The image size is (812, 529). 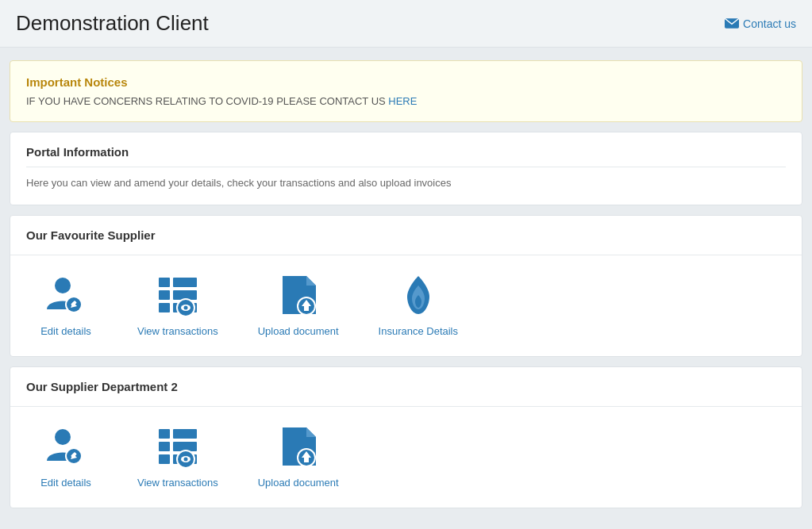 I want to click on view-transactions-2-button: View transactions, so click(x=178, y=455).